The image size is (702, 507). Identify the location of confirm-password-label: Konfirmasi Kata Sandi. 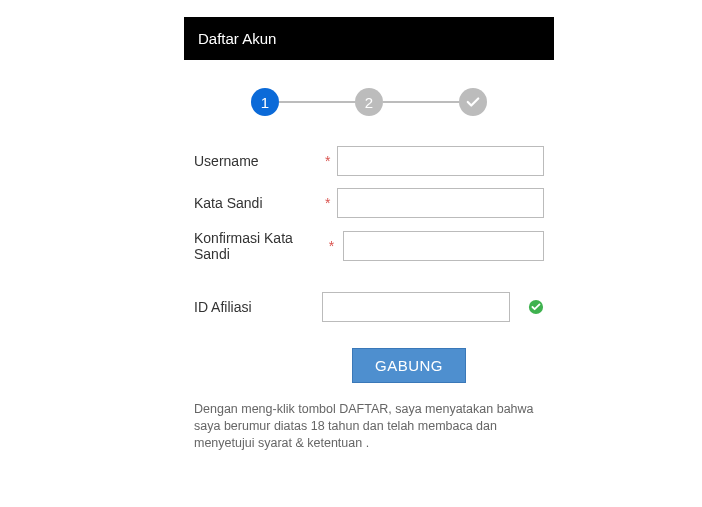
(262, 246).